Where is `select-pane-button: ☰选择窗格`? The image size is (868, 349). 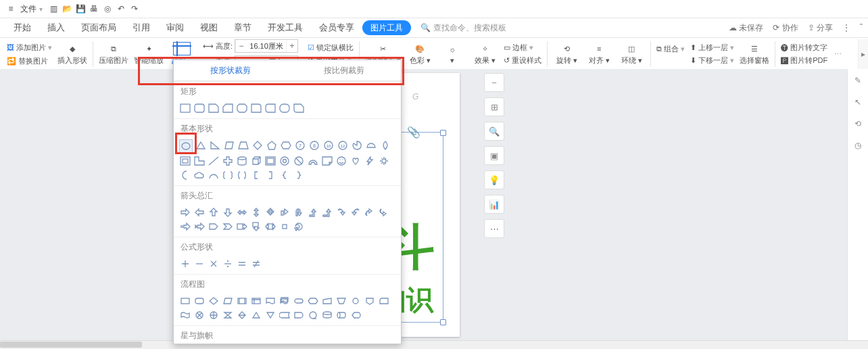 select-pane-button: ☰选择窗格 is located at coordinates (754, 54).